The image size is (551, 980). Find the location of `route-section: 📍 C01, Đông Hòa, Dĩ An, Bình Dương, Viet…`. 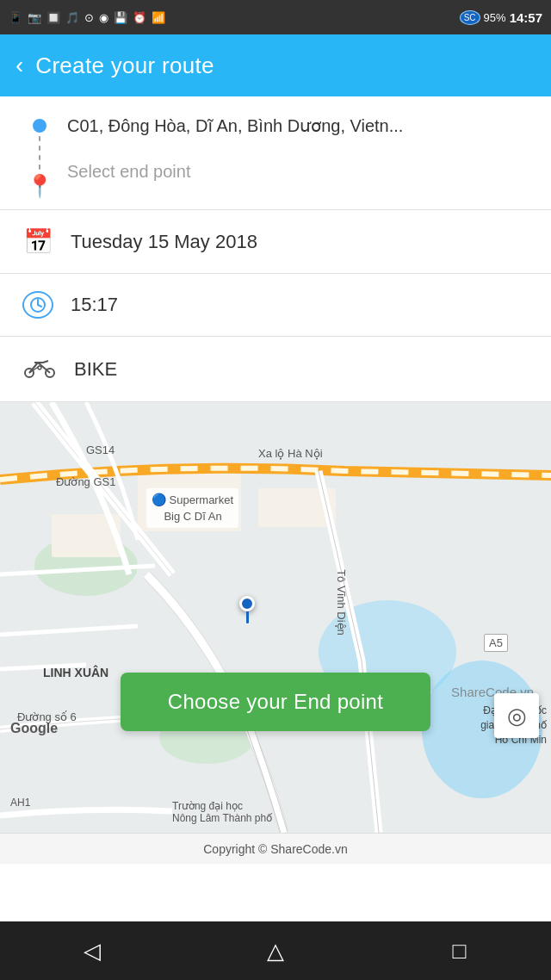

route-section: 📍 C01, Đông Hòa, Dĩ An, Bình Dương, Viet… is located at coordinates (276, 153).